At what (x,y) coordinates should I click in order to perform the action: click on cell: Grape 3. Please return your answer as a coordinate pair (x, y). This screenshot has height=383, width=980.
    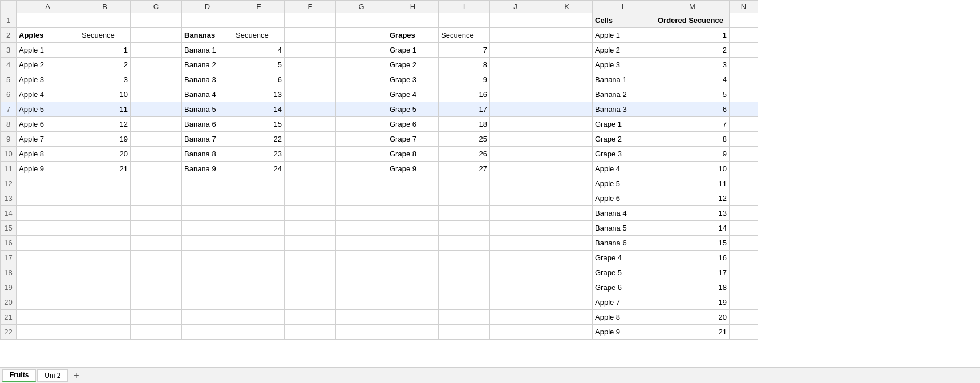
    Looking at the image, I should click on (413, 80).